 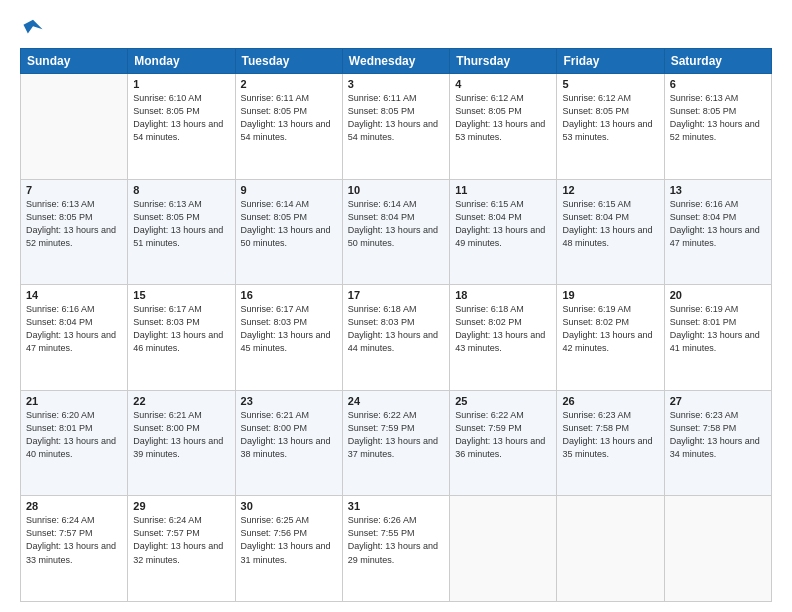 What do you see at coordinates (74, 190) in the screenshot?
I see `cell-date: 7` at bounding box center [74, 190].